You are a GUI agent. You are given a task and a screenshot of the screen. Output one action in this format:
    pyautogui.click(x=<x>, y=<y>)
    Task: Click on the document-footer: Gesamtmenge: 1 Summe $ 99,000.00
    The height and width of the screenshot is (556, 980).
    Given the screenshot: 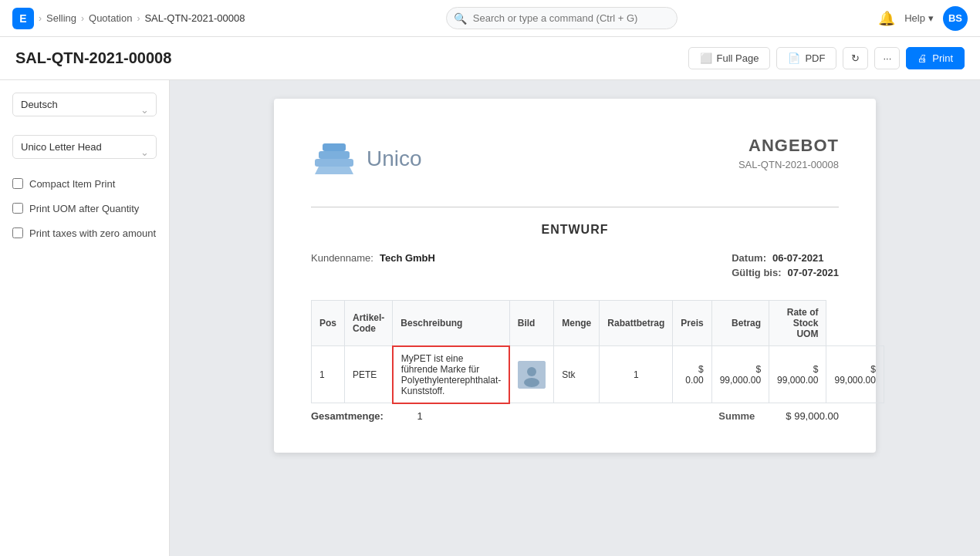 What is the action you would take?
    pyautogui.click(x=575, y=416)
    